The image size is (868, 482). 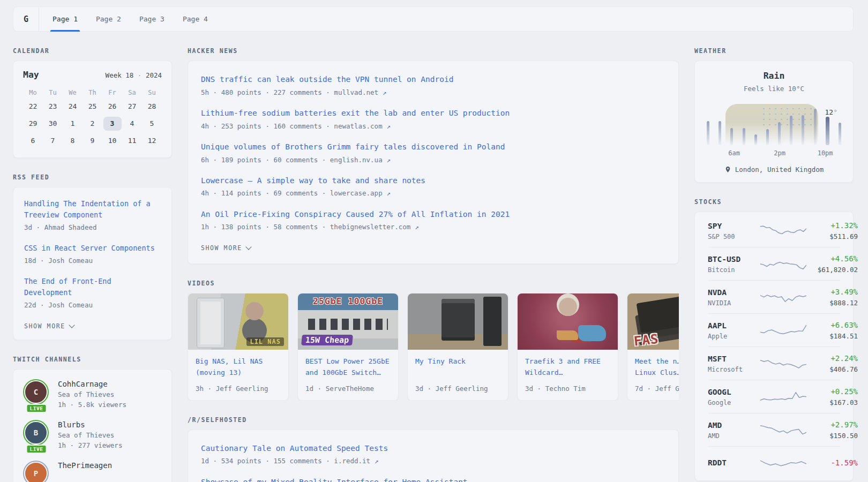 I want to click on page-tab: Page 3, so click(x=152, y=19).